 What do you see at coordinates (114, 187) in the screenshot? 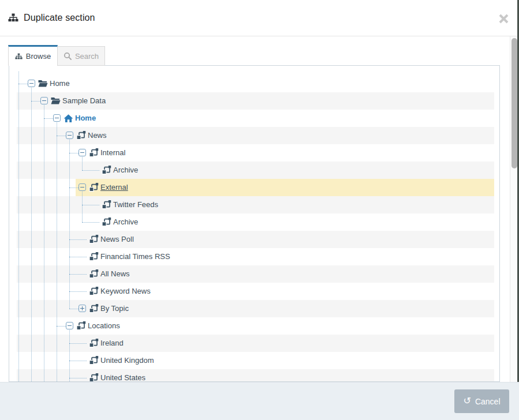
I see `tree-item-label: External` at bounding box center [114, 187].